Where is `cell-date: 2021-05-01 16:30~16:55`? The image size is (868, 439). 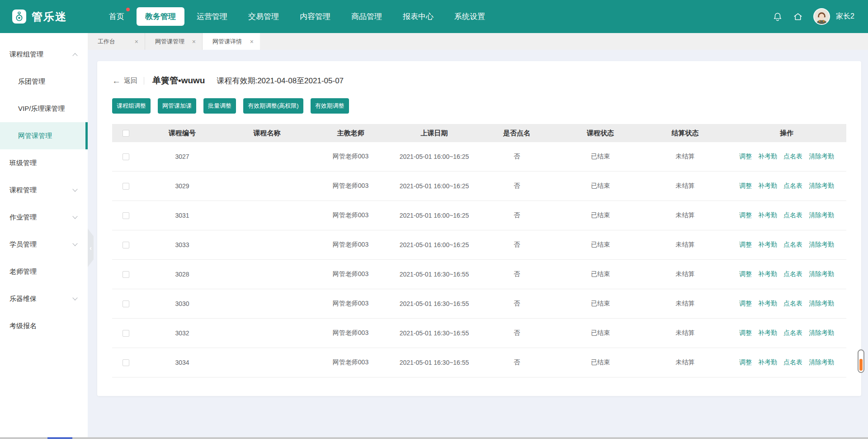 cell-date: 2021-05-01 16:30~16:55 is located at coordinates (434, 274).